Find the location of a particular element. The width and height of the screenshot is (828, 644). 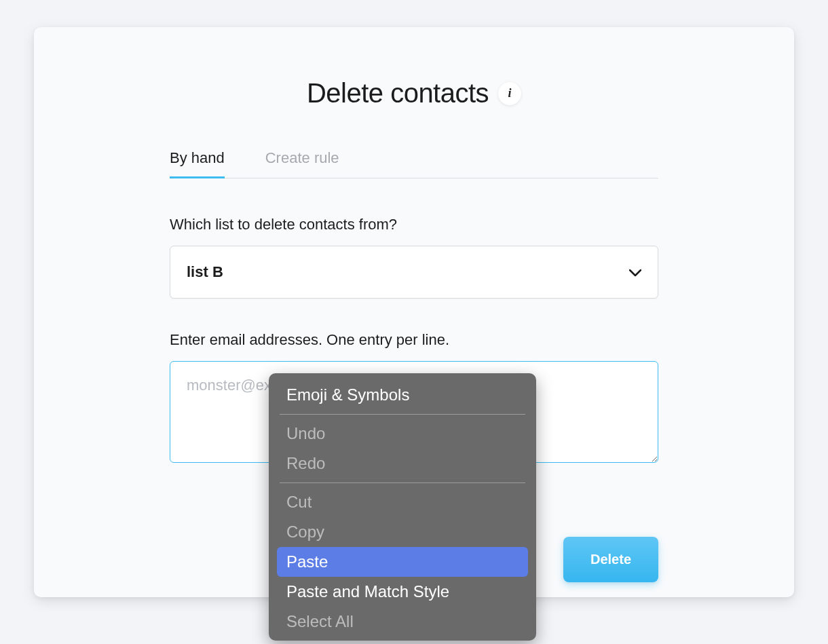

list-select-label: Which list to delete contacts from? is located at coordinates (414, 225).